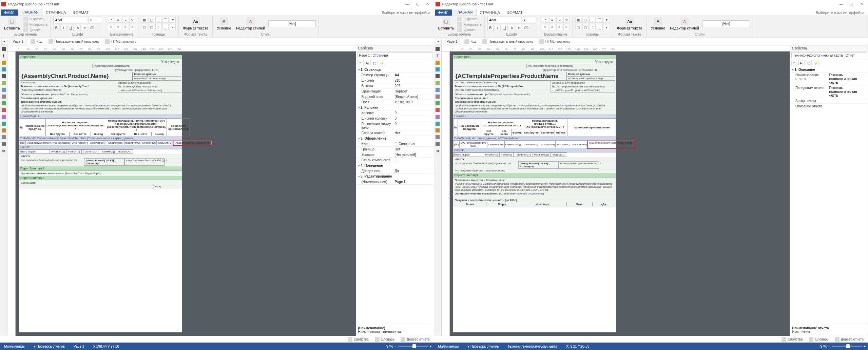 This screenshot has height=350, width=868. Describe the element at coordinates (428, 4) in the screenshot. I see `close-button: ✕` at that location.